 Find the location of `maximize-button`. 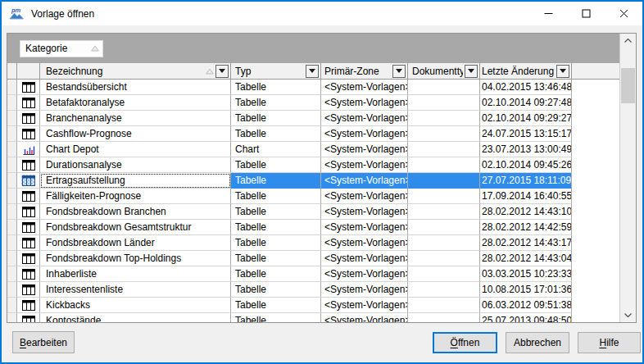

maximize-button is located at coordinates (586, 13).